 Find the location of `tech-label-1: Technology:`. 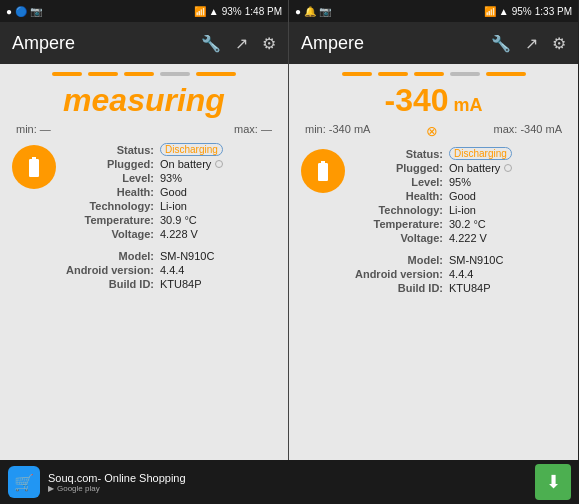

tech-label-1: Technology: is located at coordinates (109, 206).